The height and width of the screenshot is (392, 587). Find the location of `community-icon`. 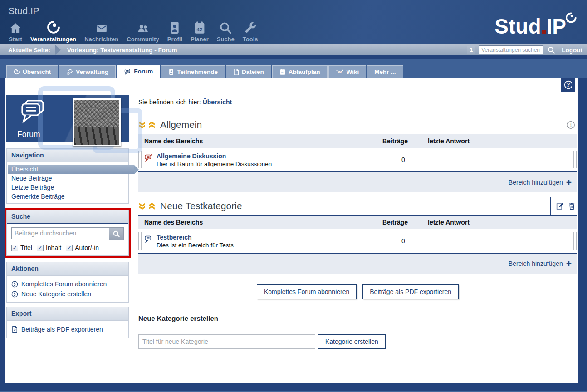

community-icon is located at coordinates (143, 27).